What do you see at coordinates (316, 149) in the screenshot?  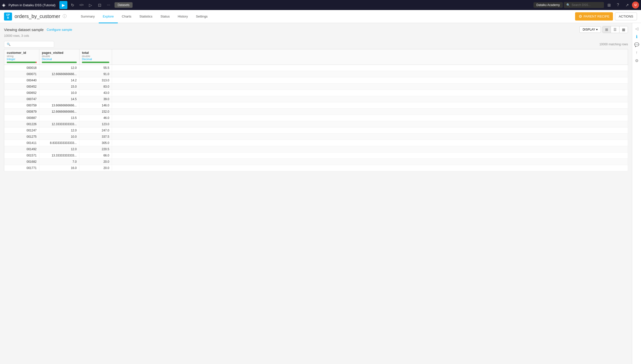 I see `table-row: 00149212.0220.5` at bounding box center [316, 149].